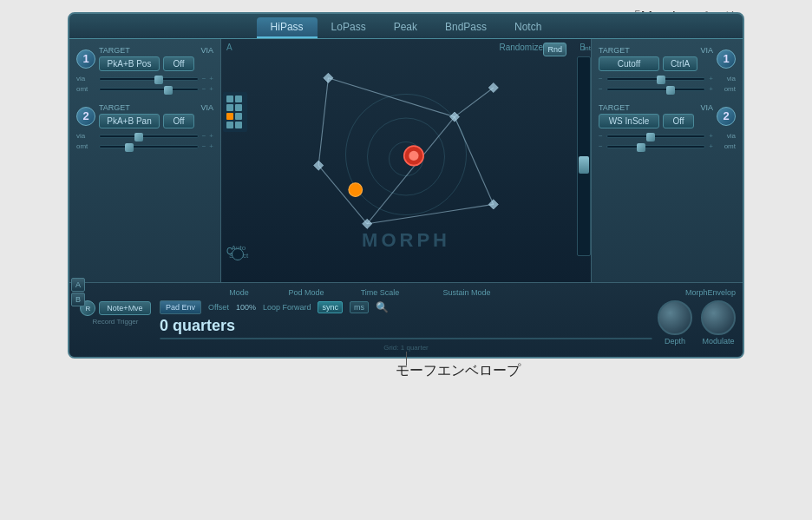  I want to click on right-pad2-slider1, so click(656, 136).